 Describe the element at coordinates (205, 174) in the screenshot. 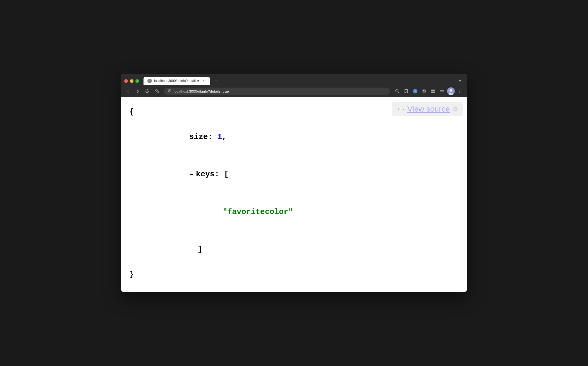

I see `json-keys-key: keys` at that location.